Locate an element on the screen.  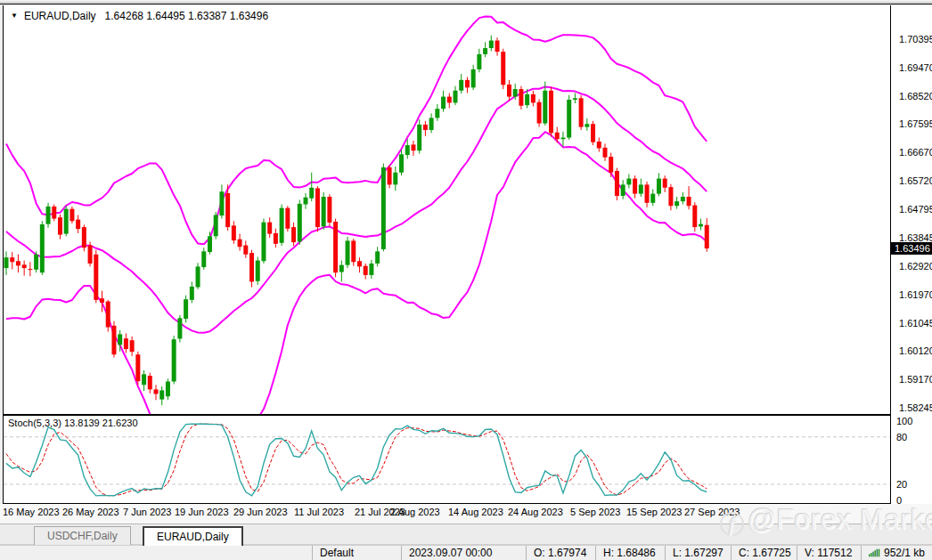
price-axis-label: 1.58245 is located at coordinates (916, 408).